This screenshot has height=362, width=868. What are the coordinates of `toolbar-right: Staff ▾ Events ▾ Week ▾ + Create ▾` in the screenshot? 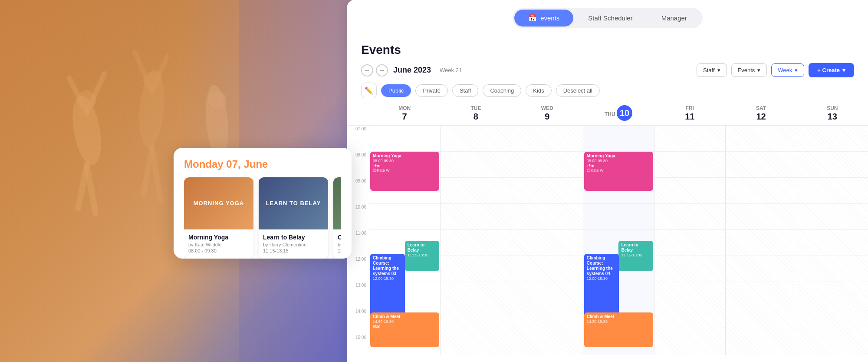 It's located at (775, 70).